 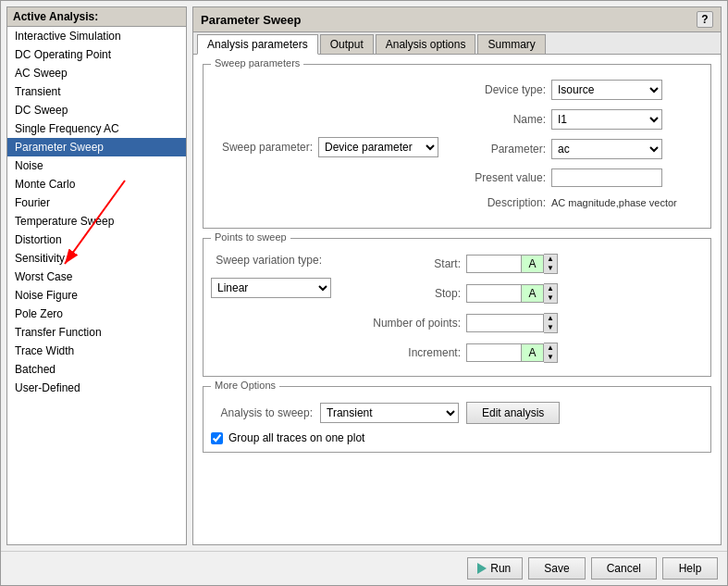 I want to click on device-type-select: Isource, so click(x=607, y=90).